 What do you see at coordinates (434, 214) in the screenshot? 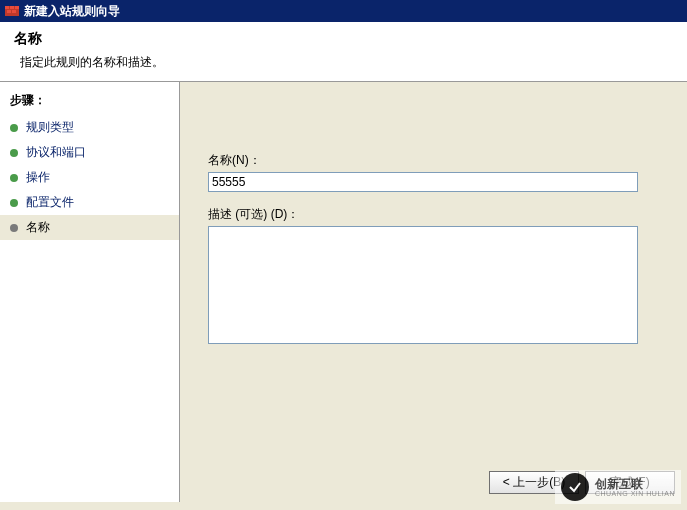
I see `description-label: 描述 (可选) (D)：` at bounding box center [434, 214].